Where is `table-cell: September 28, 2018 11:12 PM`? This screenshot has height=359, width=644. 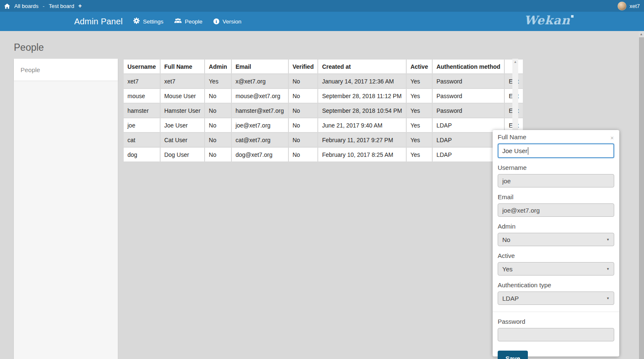
table-cell: September 28, 2018 11:12 PM is located at coordinates (362, 96).